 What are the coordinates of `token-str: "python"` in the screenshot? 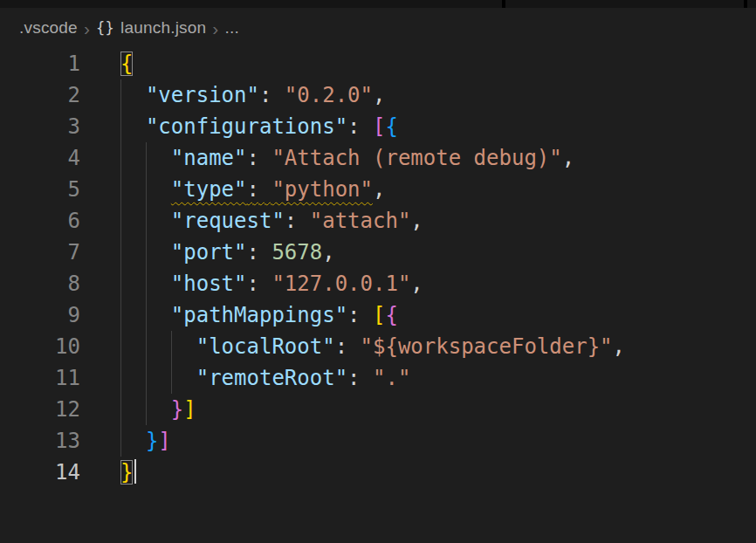 It's located at (322, 189).